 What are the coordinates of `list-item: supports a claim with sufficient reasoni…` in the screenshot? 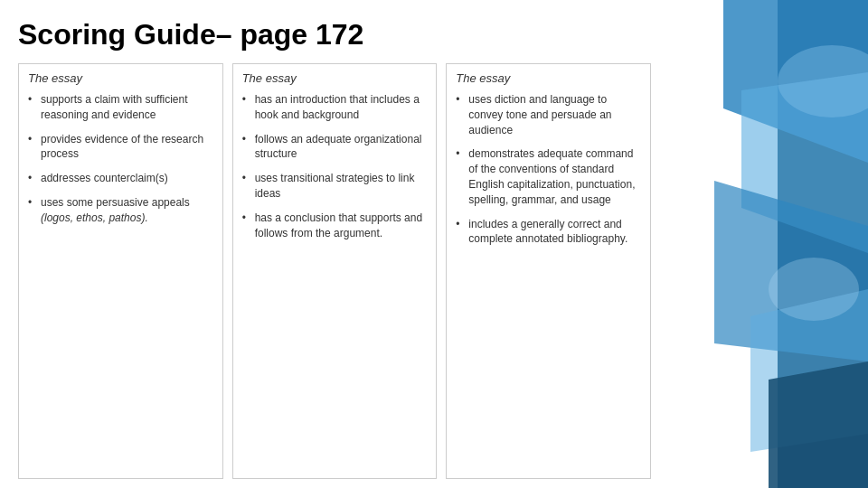 It's located at (121, 108).